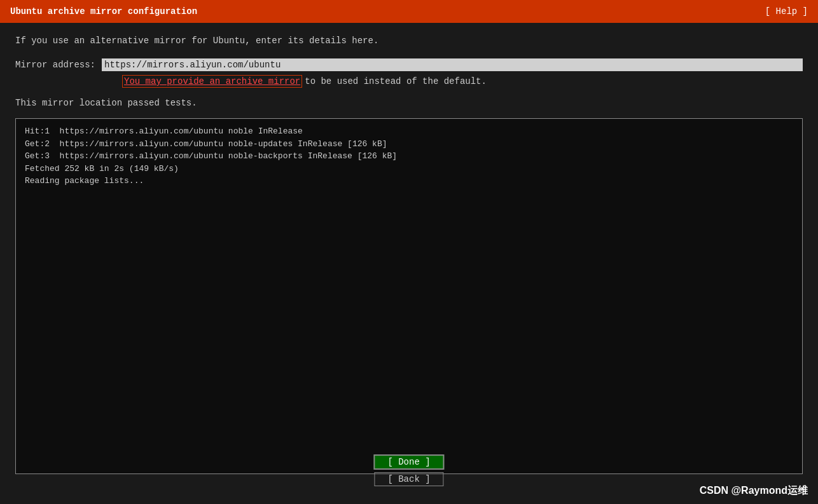 The width and height of the screenshot is (818, 504). What do you see at coordinates (409, 144) in the screenshot?
I see `log-line: Get:2 https://mirrors.aliyun.com/ubuntu …` at bounding box center [409, 144].